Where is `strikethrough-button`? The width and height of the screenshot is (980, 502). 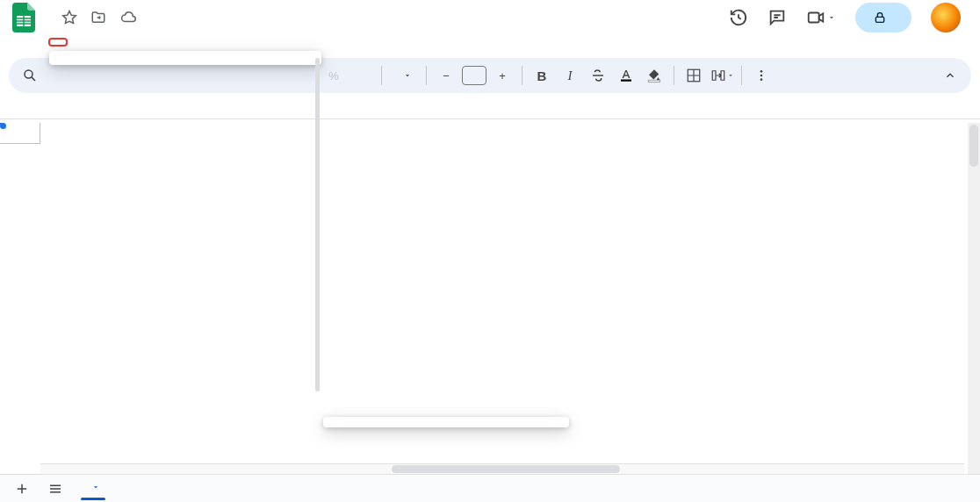
strikethrough-button is located at coordinates (598, 75).